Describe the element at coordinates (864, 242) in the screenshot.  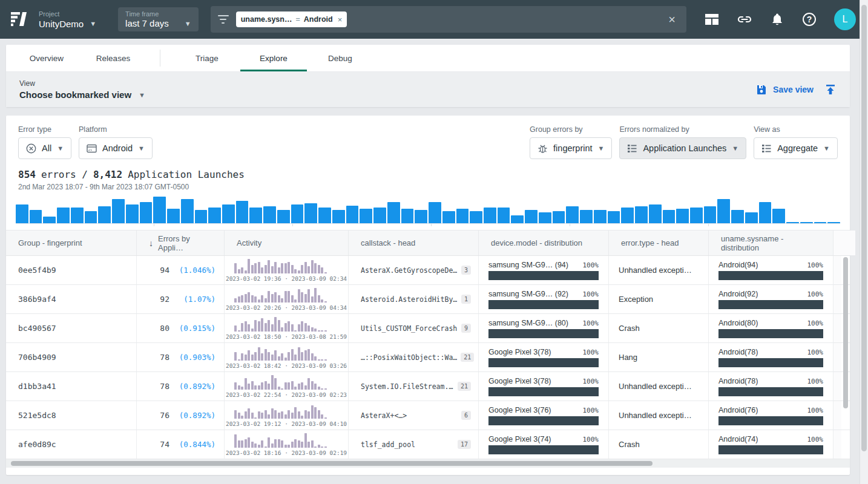
I see `window-scrollbar` at that location.